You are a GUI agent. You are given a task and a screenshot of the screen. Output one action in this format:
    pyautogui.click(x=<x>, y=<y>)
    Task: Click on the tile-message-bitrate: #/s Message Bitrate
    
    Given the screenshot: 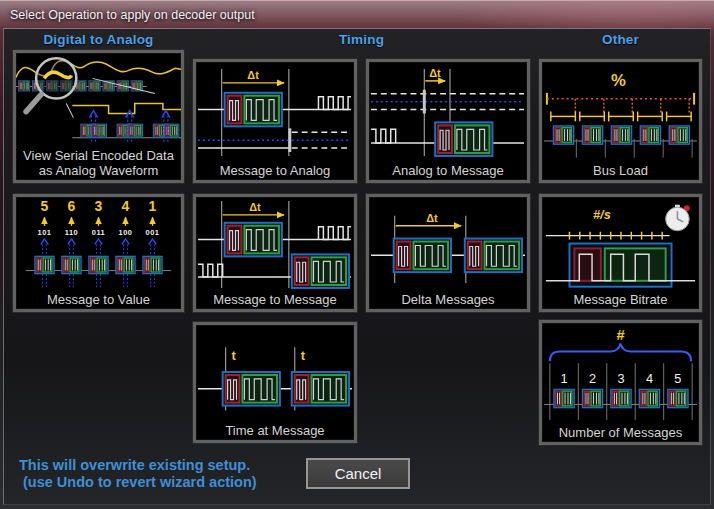 What is the action you would take?
    pyautogui.click(x=620, y=253)
    